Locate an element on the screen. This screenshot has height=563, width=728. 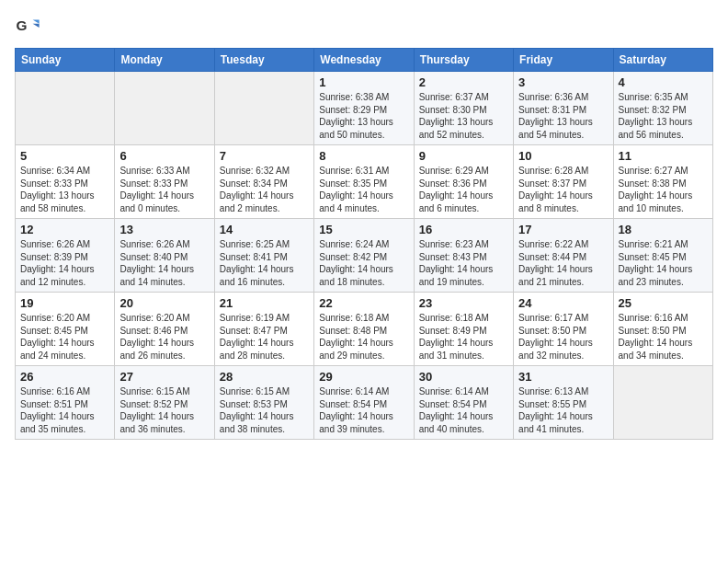
calendar-cell: 18Sunrise: 6:21 AMSunset: 8:45 PMDayligh… is located at coordinates (663, 256).